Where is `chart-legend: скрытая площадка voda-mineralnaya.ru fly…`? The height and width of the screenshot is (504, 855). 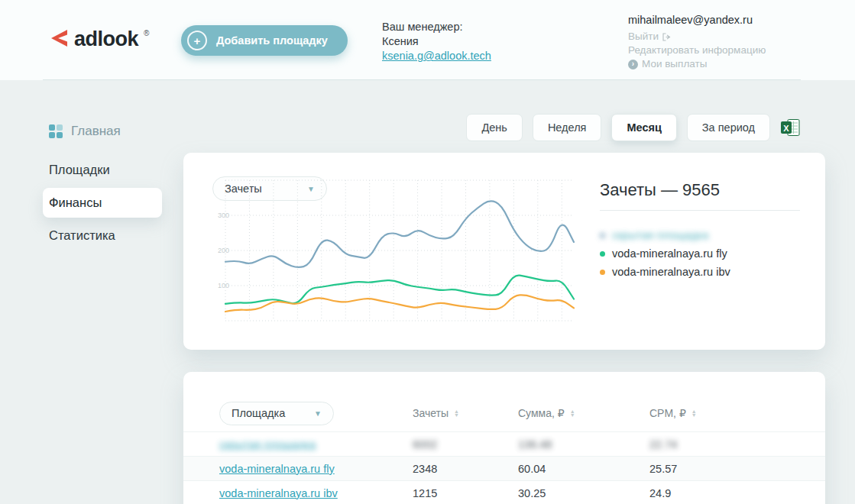
chart-legend: скрытая площадка voda-mineralnaya.ru fly… is located at coordinates (700, 254).